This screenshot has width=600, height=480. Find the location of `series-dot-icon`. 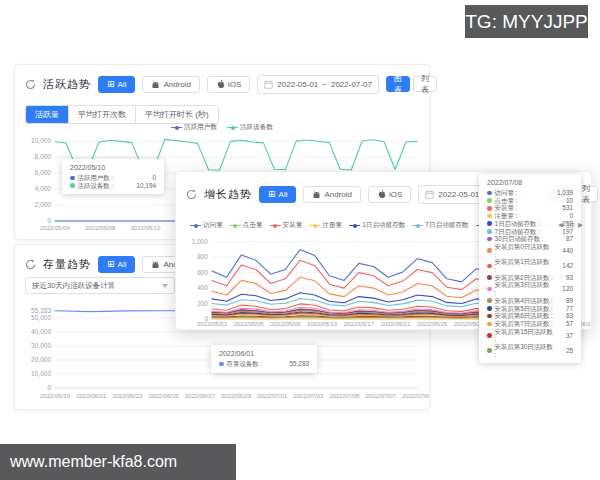

series-dot-icon is located at coordinates (490, 336).